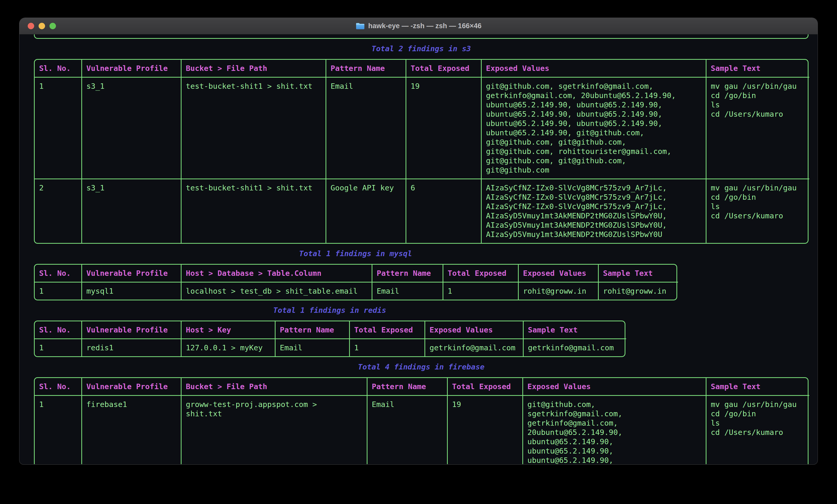 This screenshot has height=504, width=837. What do you see at coordinates (330, 331) in the screenshot?
I see `findings-section-redis: Total 1 findings in redisSl. No.Vulnerab…` at bounding box center [330, 331].